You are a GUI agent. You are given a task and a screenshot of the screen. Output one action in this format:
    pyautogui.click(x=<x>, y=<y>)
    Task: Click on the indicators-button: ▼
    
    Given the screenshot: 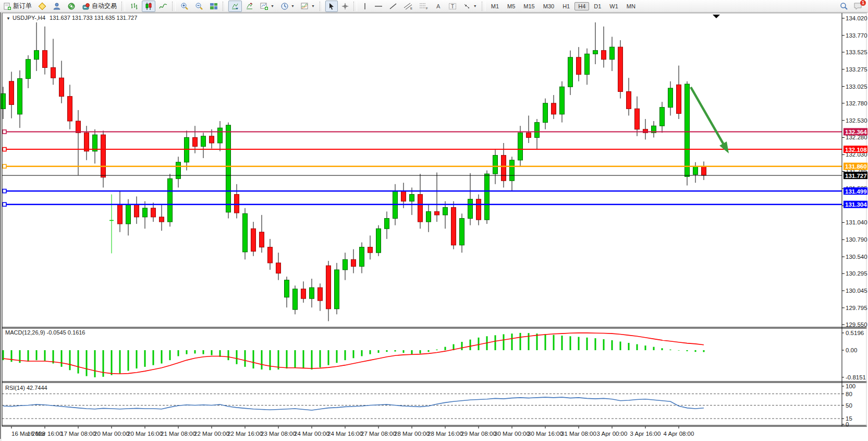 What is the action you would take?
    pyautogui.click(x=308, y=6)
    